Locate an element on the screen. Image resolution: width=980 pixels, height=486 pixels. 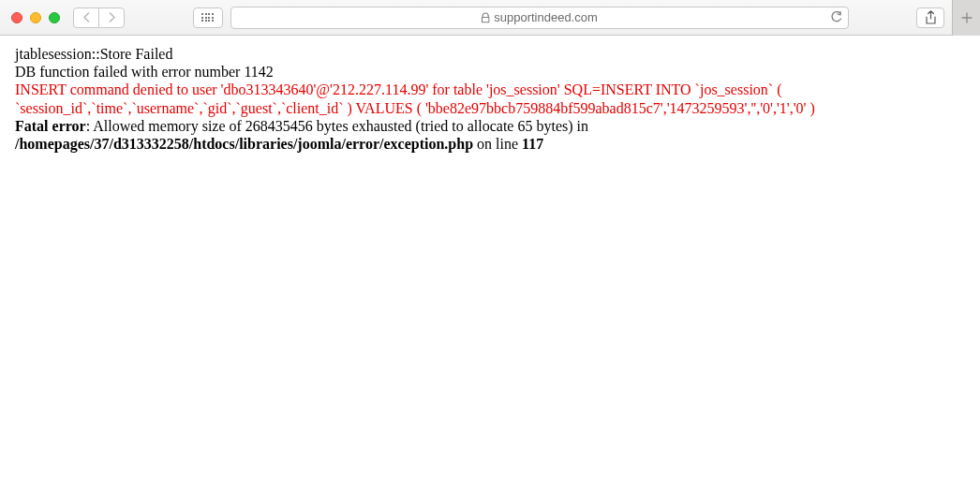
share-button is located at coordinates (930, 18).